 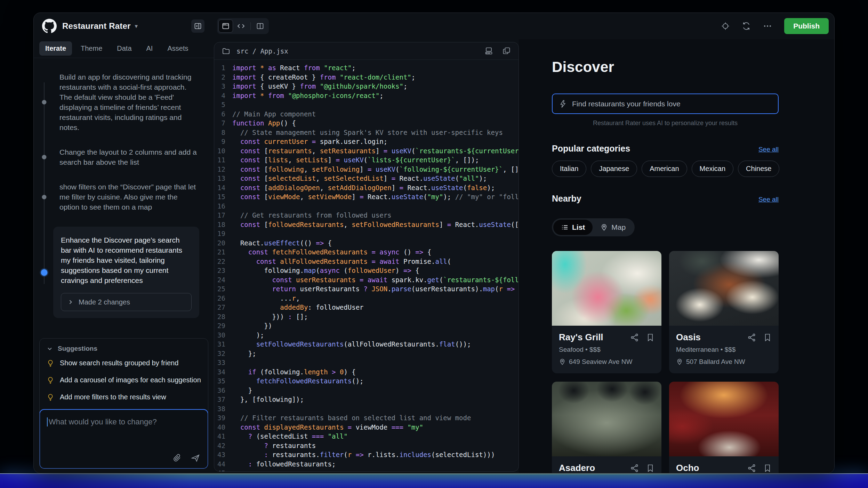 What do you see at coordinates (367, 464) in the screenshot?
I see `code-line: 44 : followedRestaurants;` at bounding box center [367, 464].